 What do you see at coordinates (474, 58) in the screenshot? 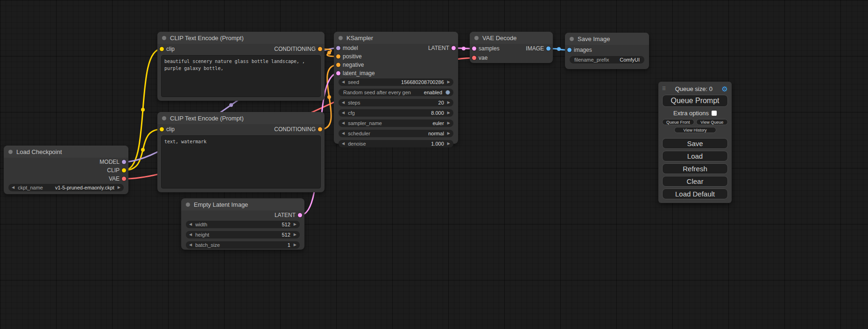
I see `input-port-vae` at bounding box center [474, 58].